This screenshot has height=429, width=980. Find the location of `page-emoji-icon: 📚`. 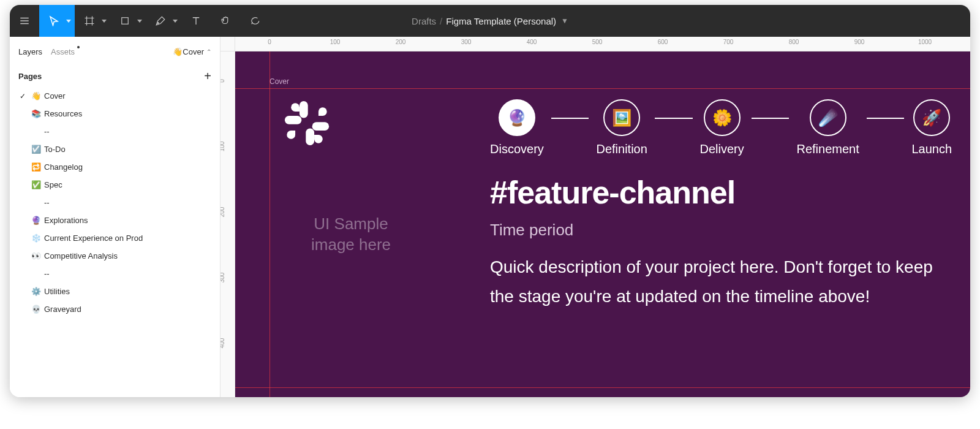

page-emoji-icon: 📚 is located at coordinates (36, 114).